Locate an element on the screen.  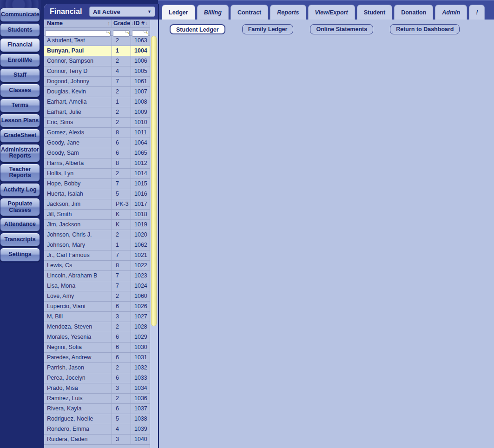
student-row: Mendoza, Steven 2 1028 is located at coordinates (97, 327).